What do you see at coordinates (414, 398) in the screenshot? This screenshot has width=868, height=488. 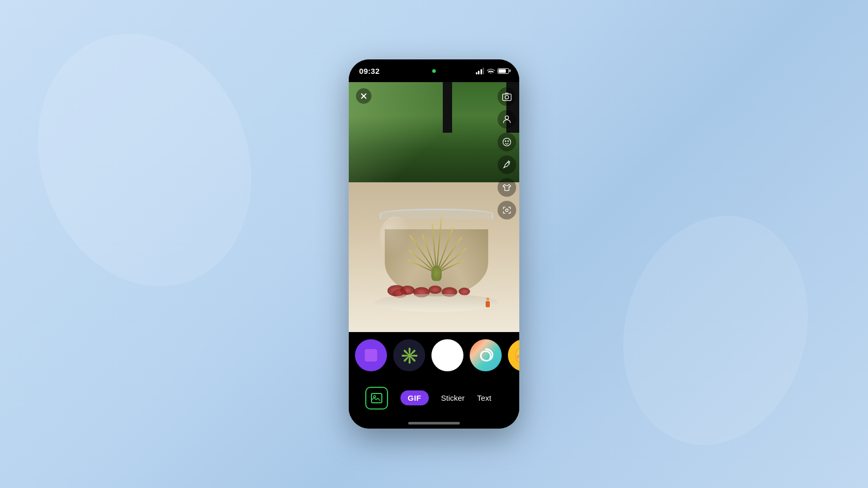 I see `gif-button: GIF` at bounding box center [414, 398].